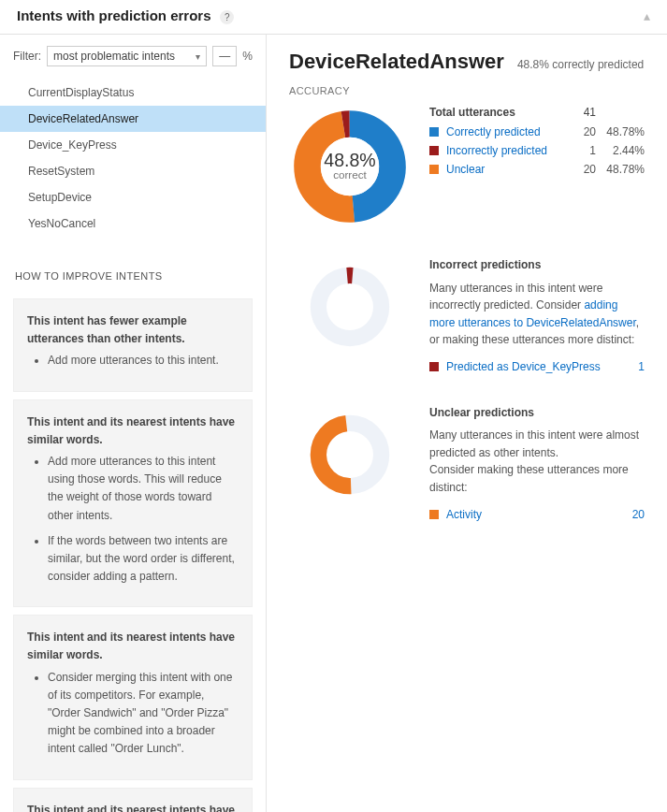  I want to click on total-utterances-label: Total utterances, so click(497, 112).